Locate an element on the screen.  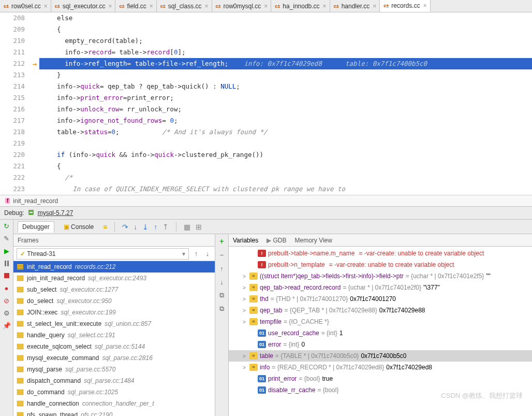
stop-icon is located at coordinates (7, 276).